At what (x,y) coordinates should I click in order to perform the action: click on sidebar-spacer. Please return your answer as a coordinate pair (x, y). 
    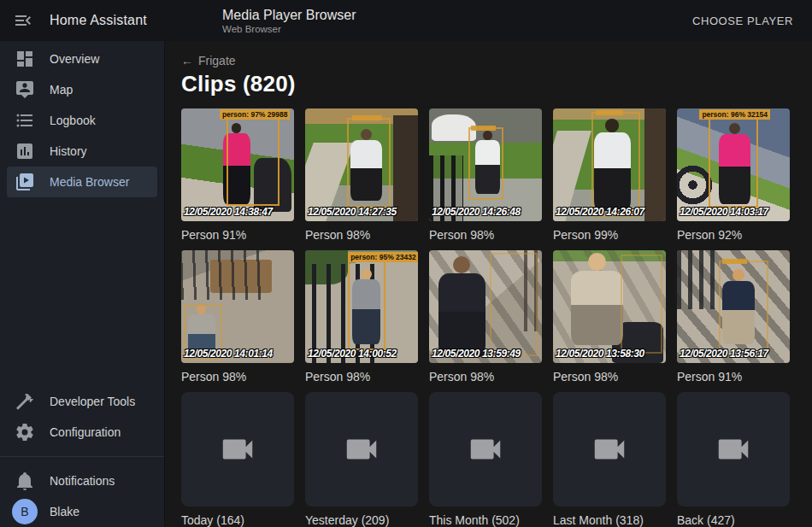
    Looking at the image, I should click on (82, 292).